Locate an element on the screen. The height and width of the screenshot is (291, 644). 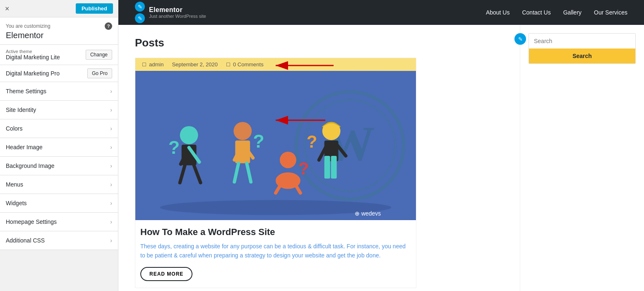
search-button: Search is located at coordinates (582, 56).